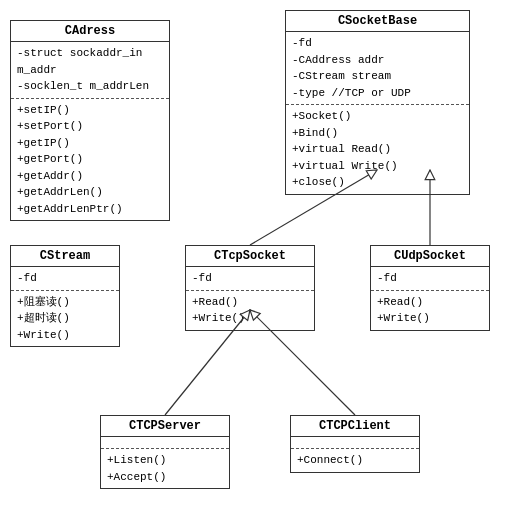 This screenshot has height=526, width=515. Describe the element at coordinates (378, 102) in the screenshot. I see `csocketbase-box: CSocketBase -fd -CAddress addr -CStream …` at that location.